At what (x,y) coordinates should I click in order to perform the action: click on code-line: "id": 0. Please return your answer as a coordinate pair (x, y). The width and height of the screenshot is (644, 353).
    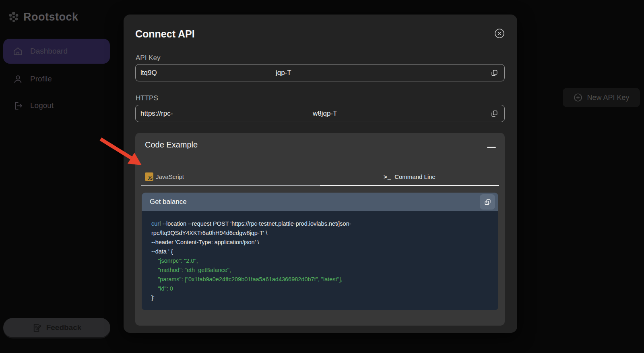
    Looking at the image, I should click on (320, 289).